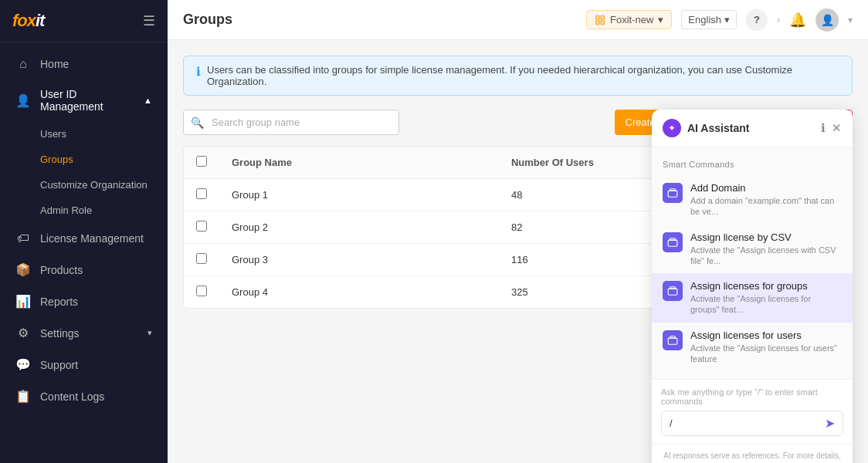 The height and width of the screenshot is (463, 868). Describe the element at coordinates (709, 20) in the screenshot. I see `language-selector: English ▾` at that location.